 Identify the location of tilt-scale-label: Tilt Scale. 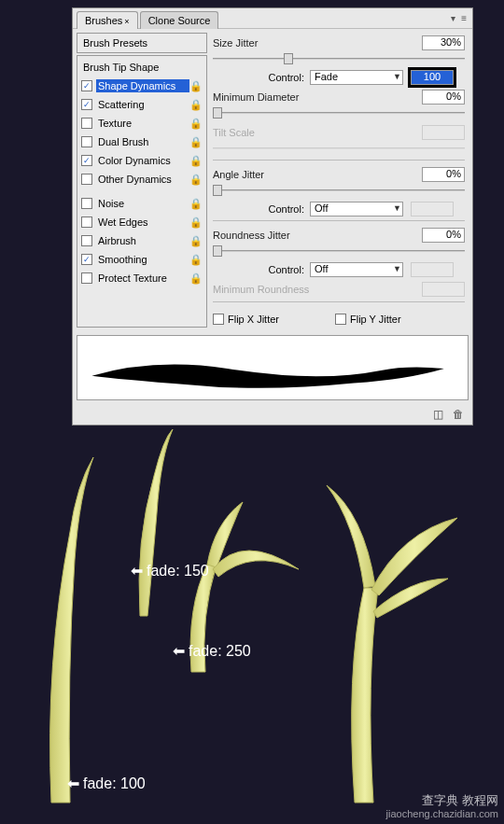
(317, 133).